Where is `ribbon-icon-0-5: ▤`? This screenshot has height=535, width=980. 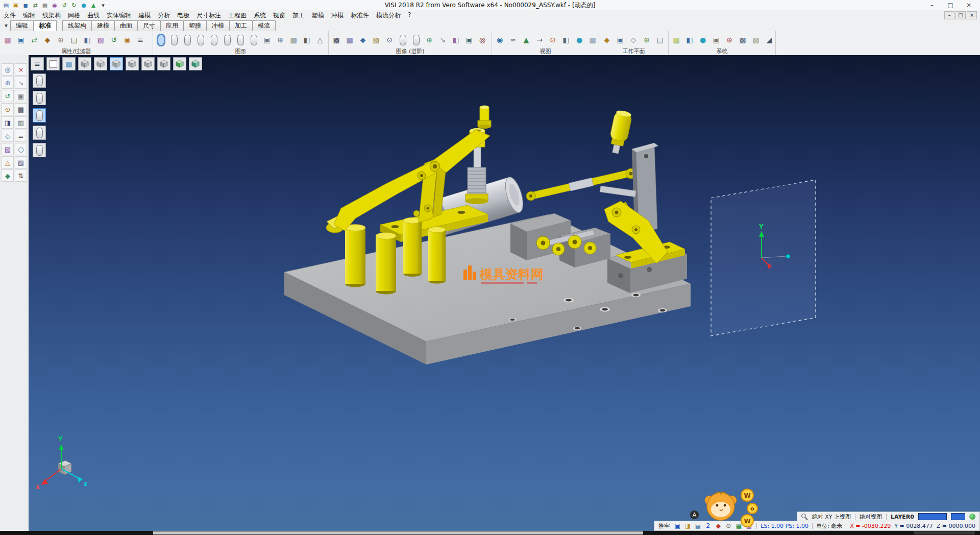 ribbon-icon-0-5: ▤ is located at coordinates (74, 40).